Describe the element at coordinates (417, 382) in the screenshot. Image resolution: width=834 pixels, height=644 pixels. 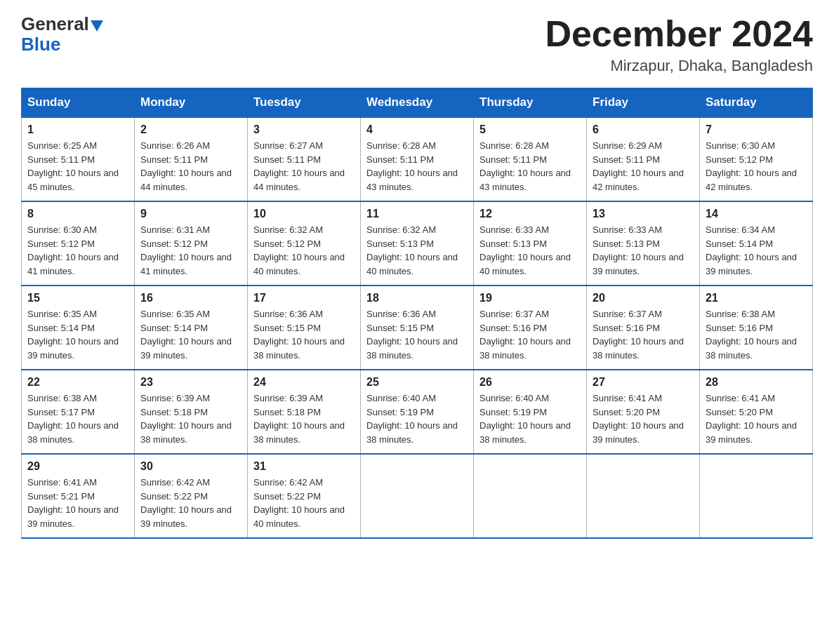
I see `day-number: 25` at that location.